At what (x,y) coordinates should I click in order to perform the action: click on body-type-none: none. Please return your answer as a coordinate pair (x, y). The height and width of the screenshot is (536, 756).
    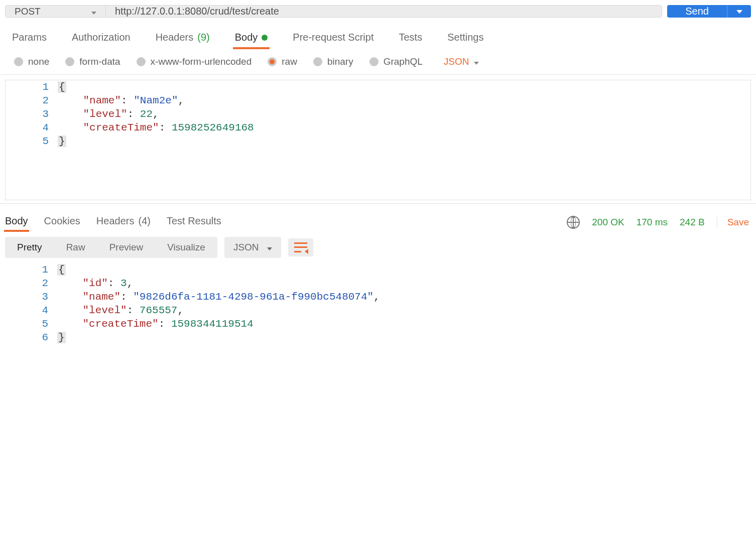
    Looking at the image, I should click on (32, 62).